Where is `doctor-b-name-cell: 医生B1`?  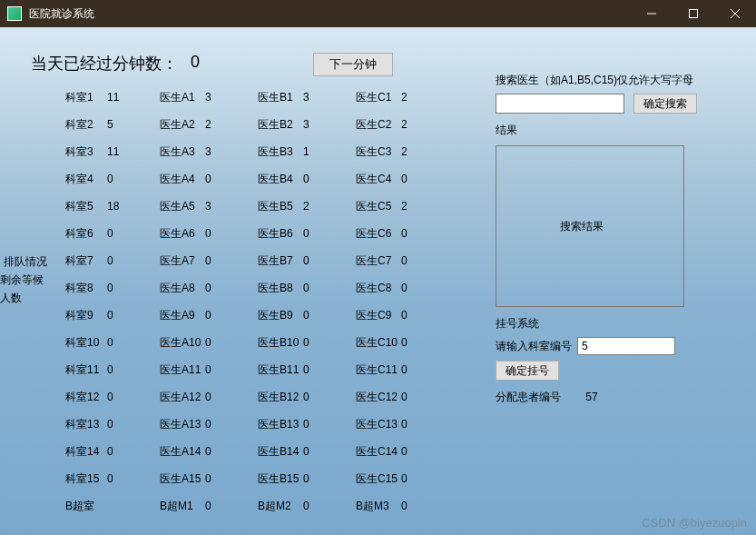
doctor-b-name-cell: 医生B1 is located at coordinates (280, 98).